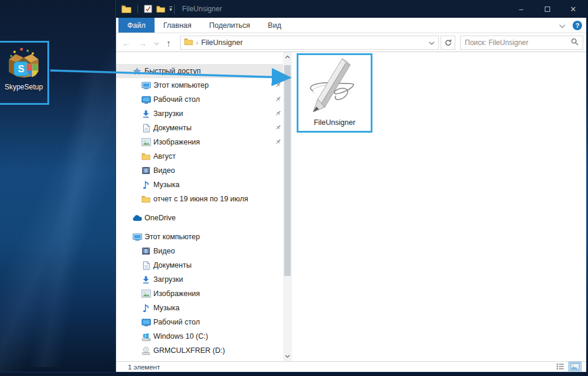 Image resolution: width=588 pixels, height=376 pixels. Describe the element at coordinates (496, 43) in the screenshot. I see `search-placeholder: Поиск: FileUnsigner` at that location.